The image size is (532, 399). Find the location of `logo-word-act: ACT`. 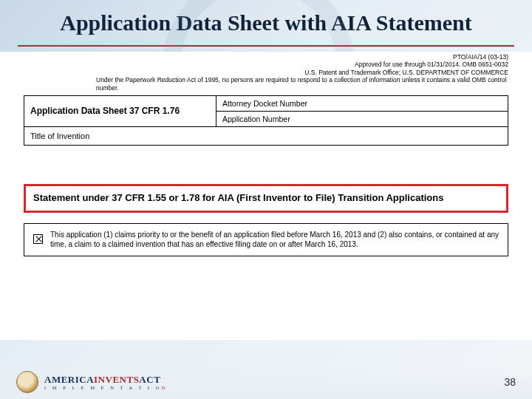

logo-word-act: ACT is located at coordinates (149, 380).